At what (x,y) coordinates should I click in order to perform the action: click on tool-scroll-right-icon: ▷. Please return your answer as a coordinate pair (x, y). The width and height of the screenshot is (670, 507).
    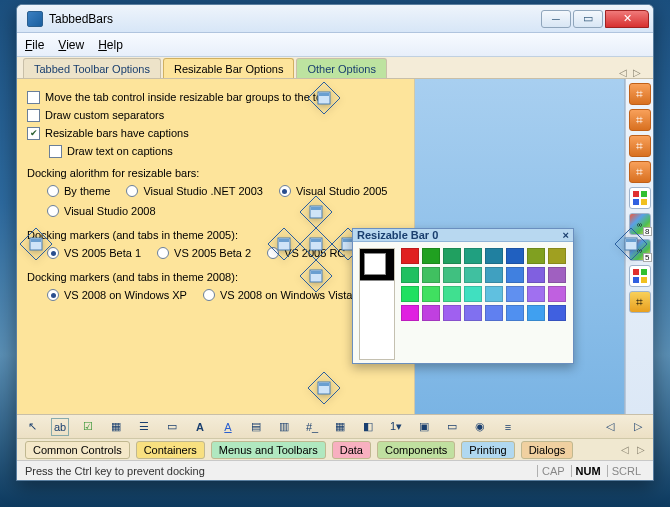
    Looking at the image, I should click on (638, 427).